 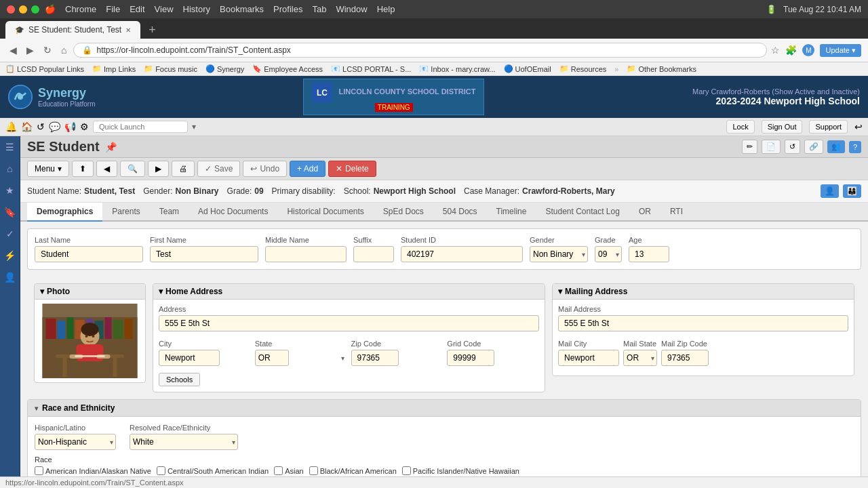 What do you see at coordinates (852, 191) in the screenshot?
I see `student-icon-btn-2: 👨‍👩‍👦` at bounding box center [852, 191].